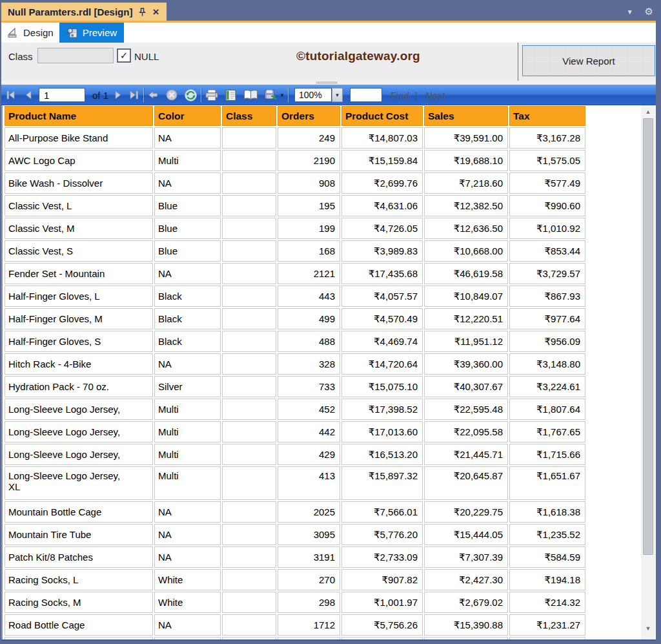 This screenshot has height=644, width=661. I want to click on cell: Multi, so click(187, 455).